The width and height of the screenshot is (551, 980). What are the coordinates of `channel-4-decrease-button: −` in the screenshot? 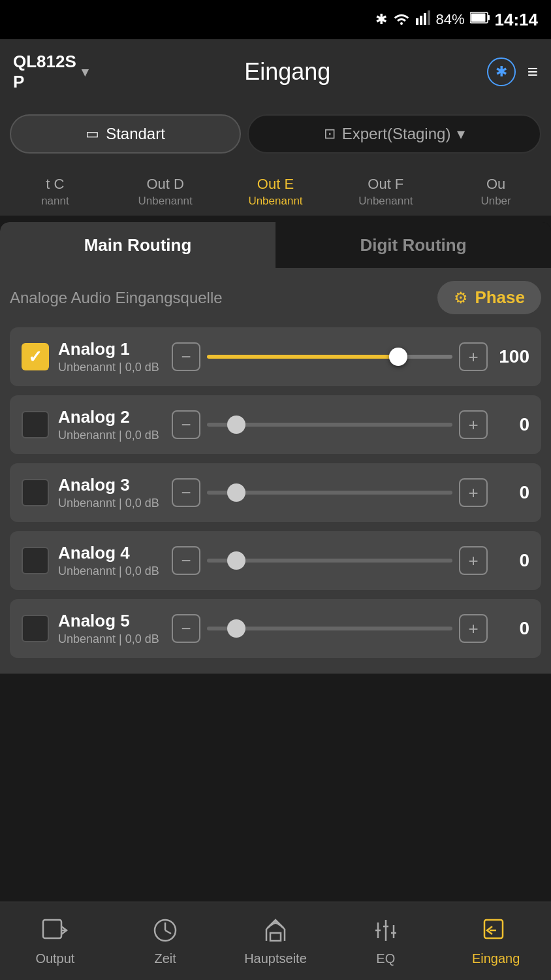 It's located at (186, 561).